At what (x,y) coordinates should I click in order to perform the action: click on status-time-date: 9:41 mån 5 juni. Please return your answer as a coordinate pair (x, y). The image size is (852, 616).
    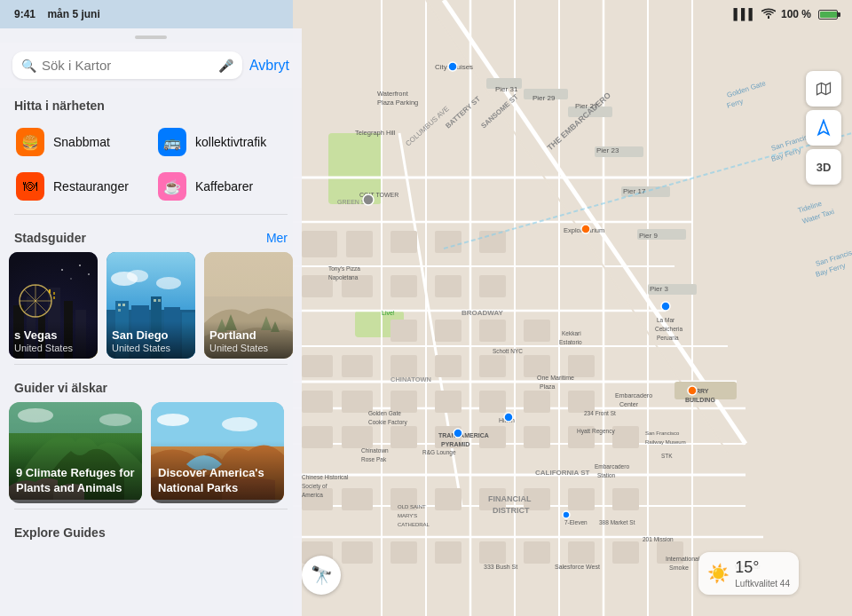
    Looking at the image, I should click on (57, 14).